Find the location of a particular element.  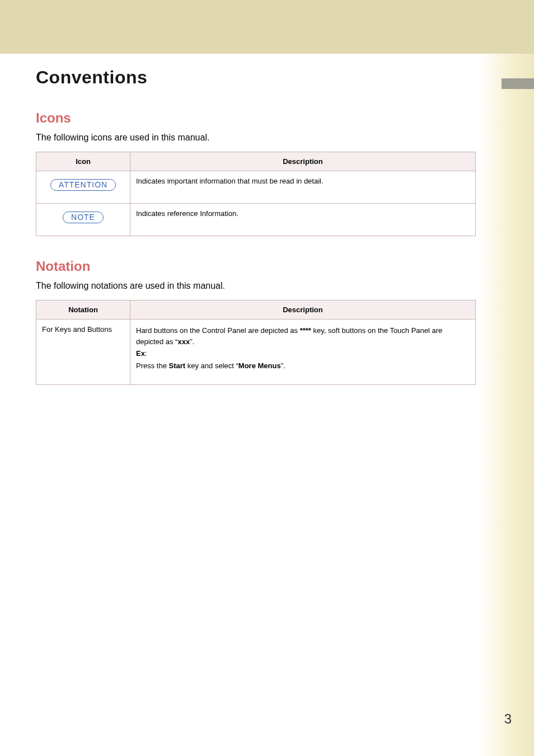

description-cell: Indicates reference Information. is located at coordinates (303, 220).